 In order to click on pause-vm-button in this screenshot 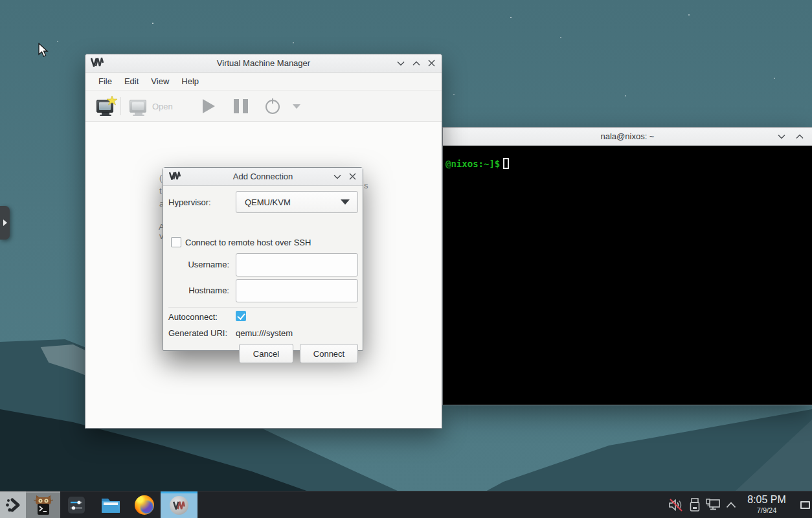, I will do `click(241, 106)`.